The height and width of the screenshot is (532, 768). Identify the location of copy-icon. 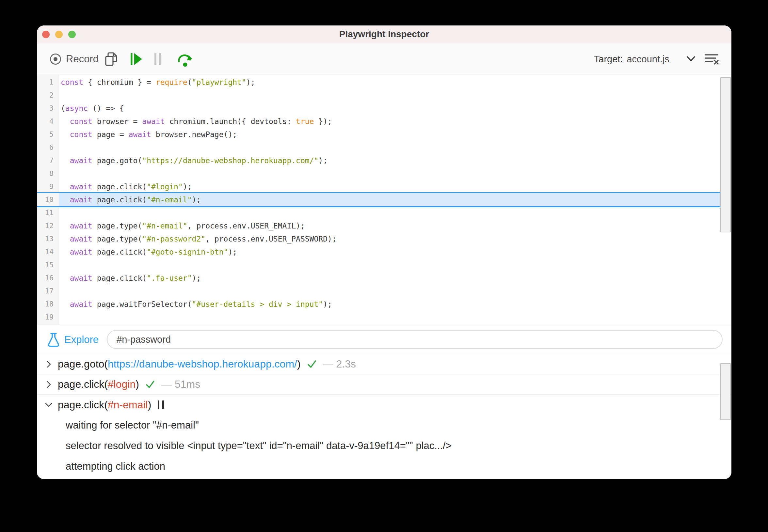
(111, 59).